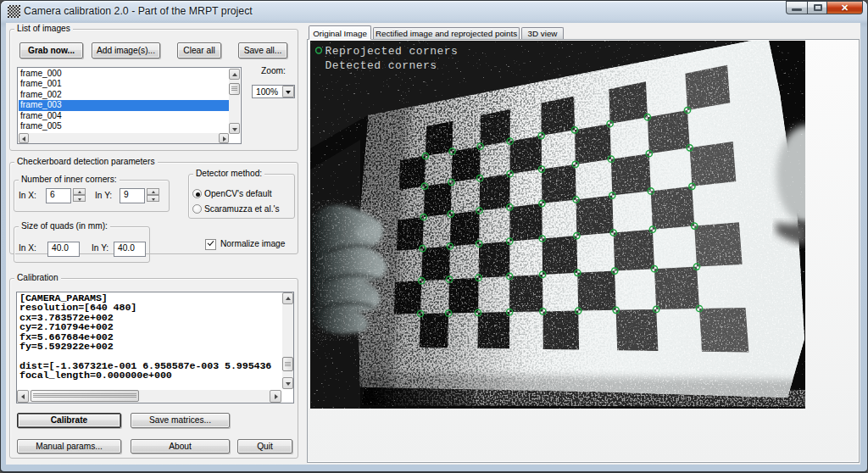 The height and width of the screenshot is (473, 868). Describe the element at coordinates (392, 51) in the screenshot. I see `svg-text: Reprojected corners` at that location.